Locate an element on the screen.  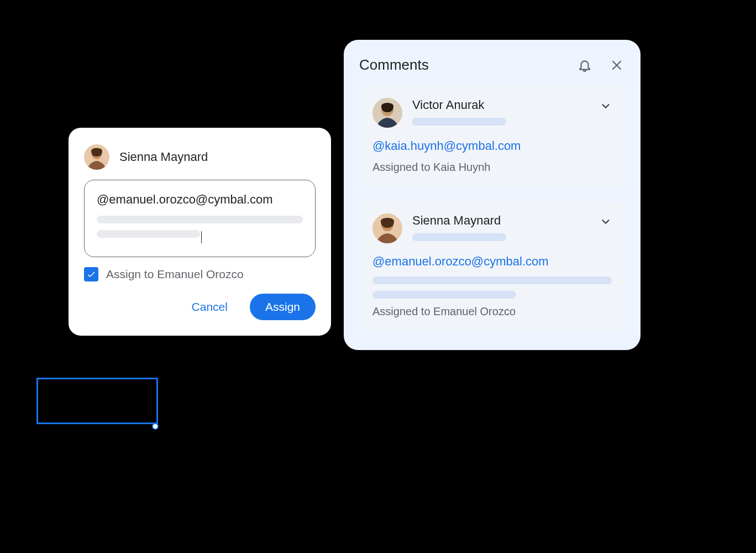
comment-input: @emanuel.orozco@cymbal.com is located at coordinates (200, 218).